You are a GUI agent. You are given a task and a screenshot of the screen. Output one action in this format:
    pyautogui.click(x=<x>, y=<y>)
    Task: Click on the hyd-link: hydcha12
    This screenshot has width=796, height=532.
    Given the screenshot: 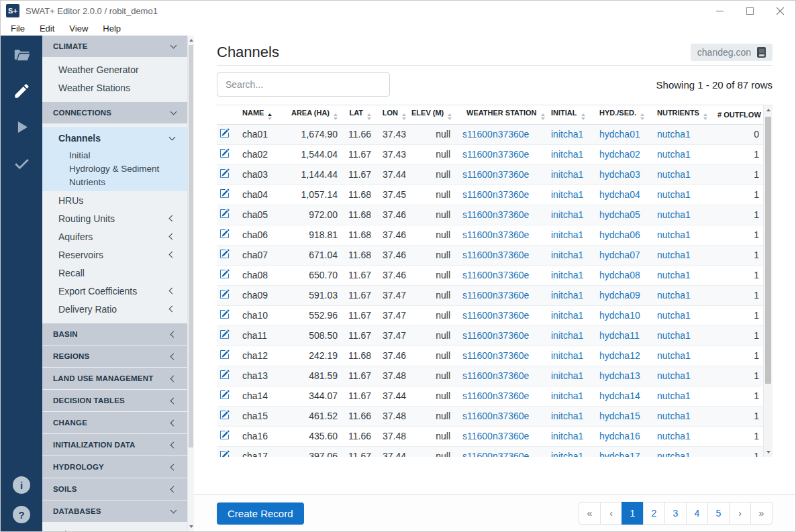 What is the action you would take?
    pyautogui.click(x=620, y=356)
    